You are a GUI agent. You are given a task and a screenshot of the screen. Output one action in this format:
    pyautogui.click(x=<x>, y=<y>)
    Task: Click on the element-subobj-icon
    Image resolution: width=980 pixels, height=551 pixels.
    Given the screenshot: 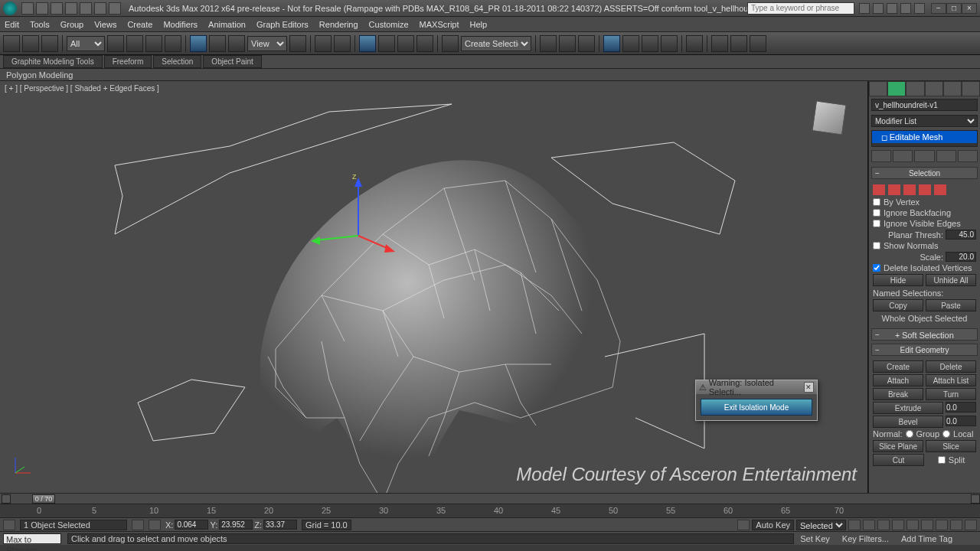 What is the action you would take?
    pyautogui.click(x=940, y=190)
    